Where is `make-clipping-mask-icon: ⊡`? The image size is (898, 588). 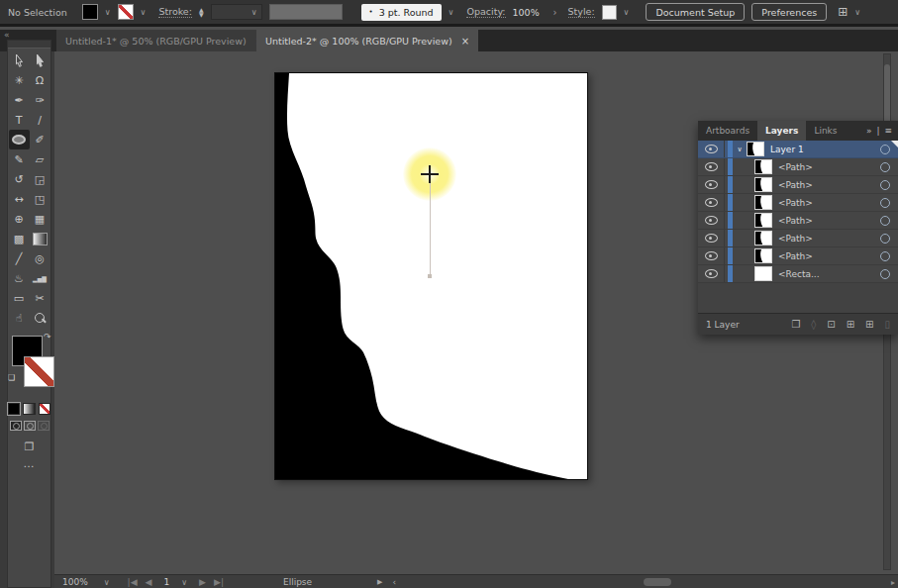
make-clipping-mask-icon: ⊡ is located at coordinates (831, 325).